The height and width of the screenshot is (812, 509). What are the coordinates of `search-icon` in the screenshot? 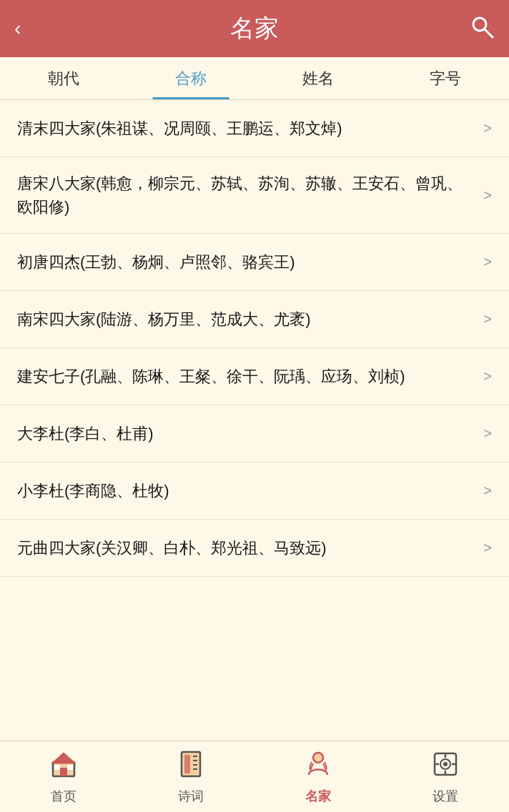 It's located at (482, 29).